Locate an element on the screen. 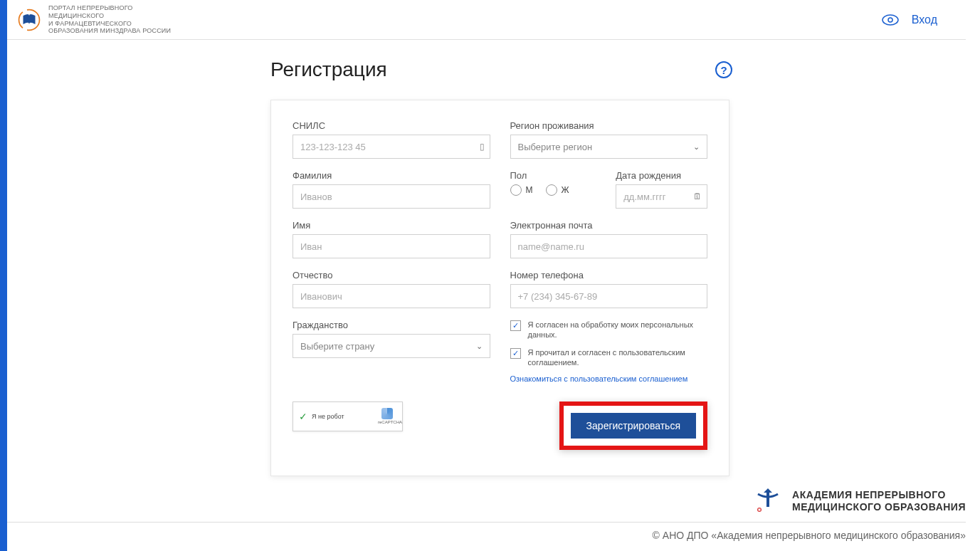 The width and height of the screenshot is (980, 551). accessibility-eye-icon is located at coordinates (890, 20).